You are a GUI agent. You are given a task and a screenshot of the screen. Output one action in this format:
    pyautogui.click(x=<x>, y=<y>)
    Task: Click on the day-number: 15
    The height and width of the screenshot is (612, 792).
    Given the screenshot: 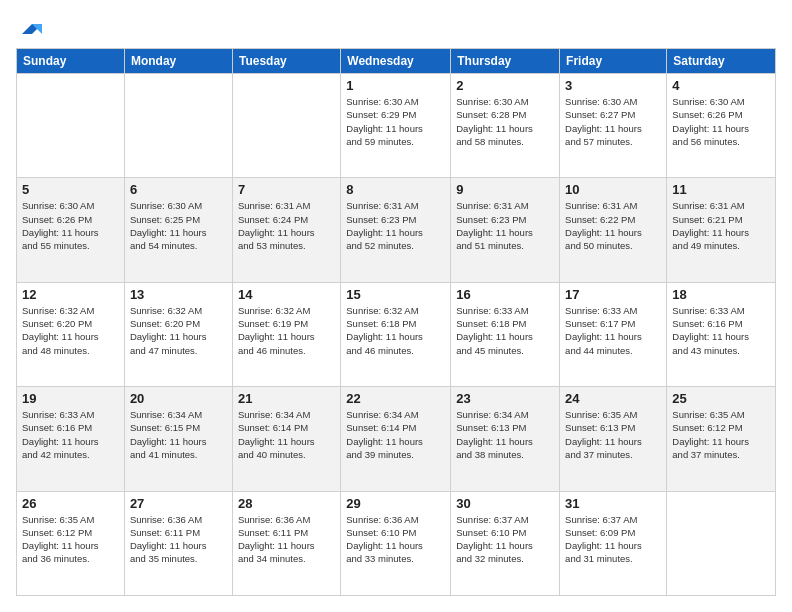 What is the action you would take?
    pyautogui.click(x=396, y=294)
    